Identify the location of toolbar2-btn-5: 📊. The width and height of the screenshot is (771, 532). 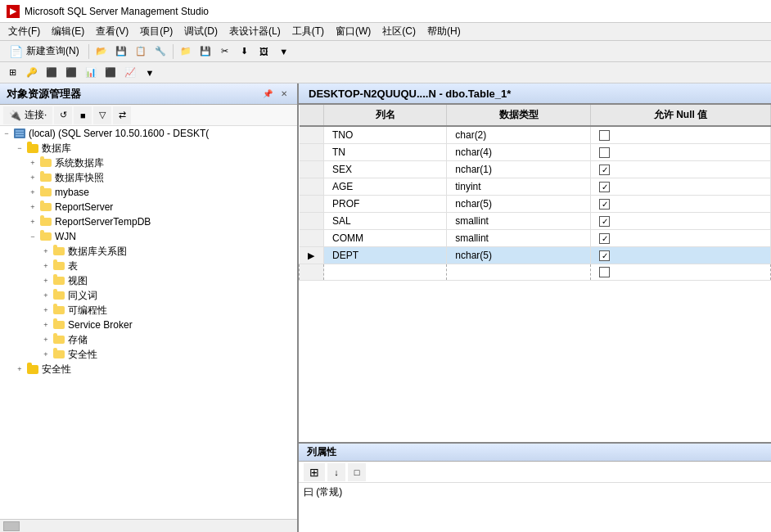
(91, 73).